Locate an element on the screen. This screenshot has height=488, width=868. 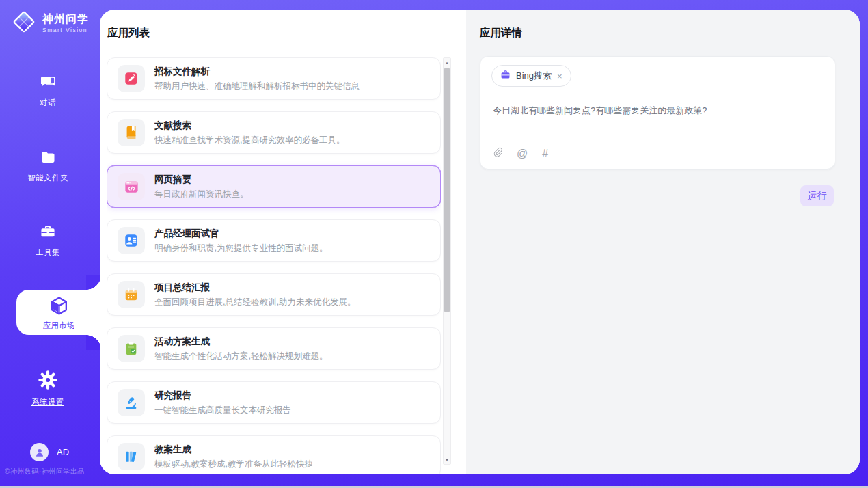
app-card-desc: 模板驱动,教案秒成,教学准备从此轻松快捷 is located at coordinates (234, 465).